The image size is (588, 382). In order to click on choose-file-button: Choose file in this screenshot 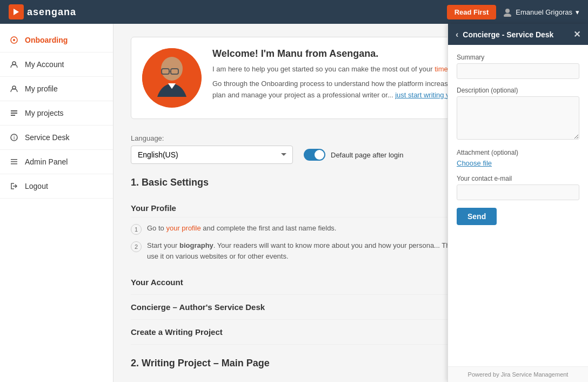, I will do `click(475, 163)`.